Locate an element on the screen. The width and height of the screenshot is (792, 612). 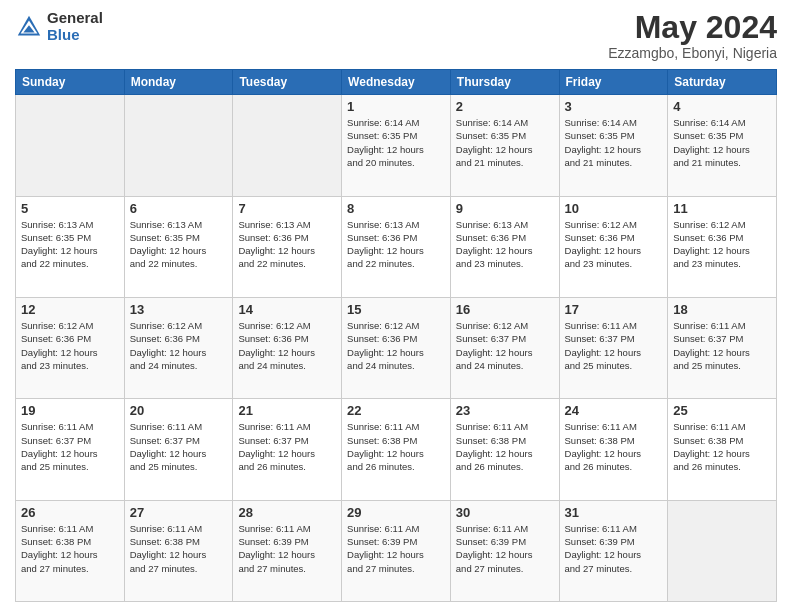
day-number: 17 is located at coordinates (614, 310).